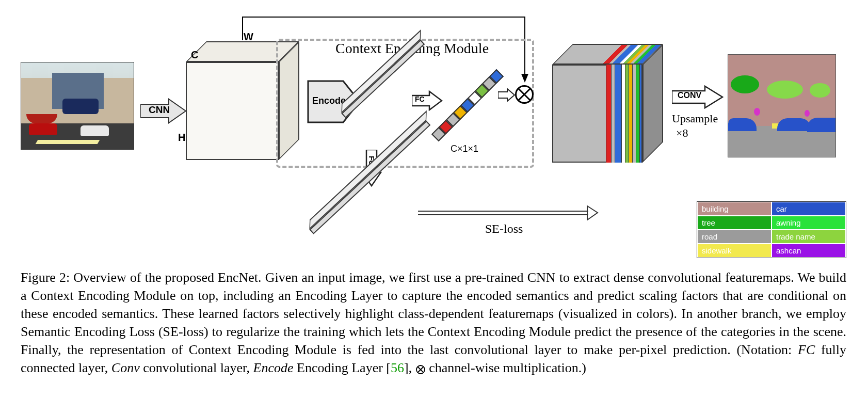  I want to click on caption-body5: ],, so click(410, 368).